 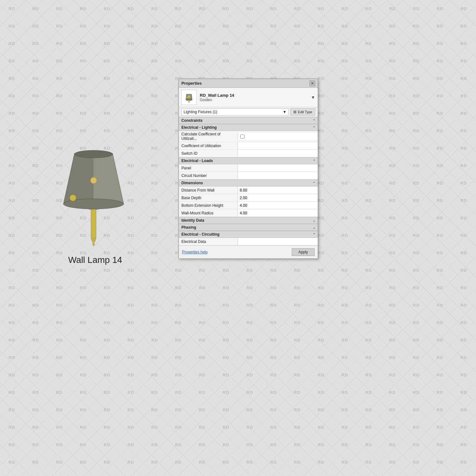 What do you see at coordinates (314, 183) in the screenshot?
I see `section-arrow-dimensions: ⌃` at bounding box center [314, 183].